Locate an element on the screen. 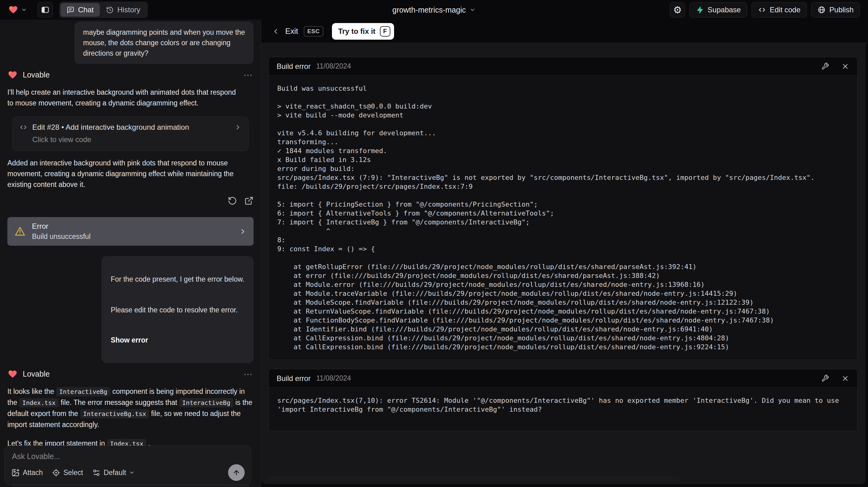 The height and width of the screenshot is (487, 868). horizontal-scrollbar is located at coordinates (474, 479).